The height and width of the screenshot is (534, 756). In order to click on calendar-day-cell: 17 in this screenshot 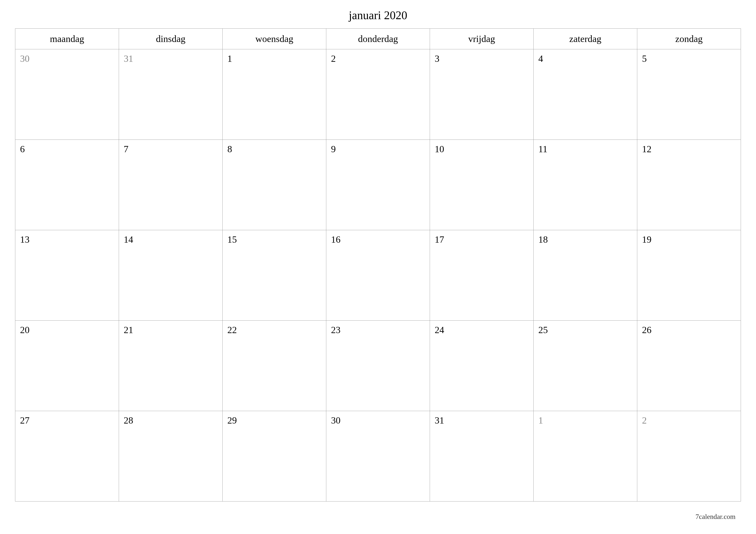, I will do `click(482, 275)`.